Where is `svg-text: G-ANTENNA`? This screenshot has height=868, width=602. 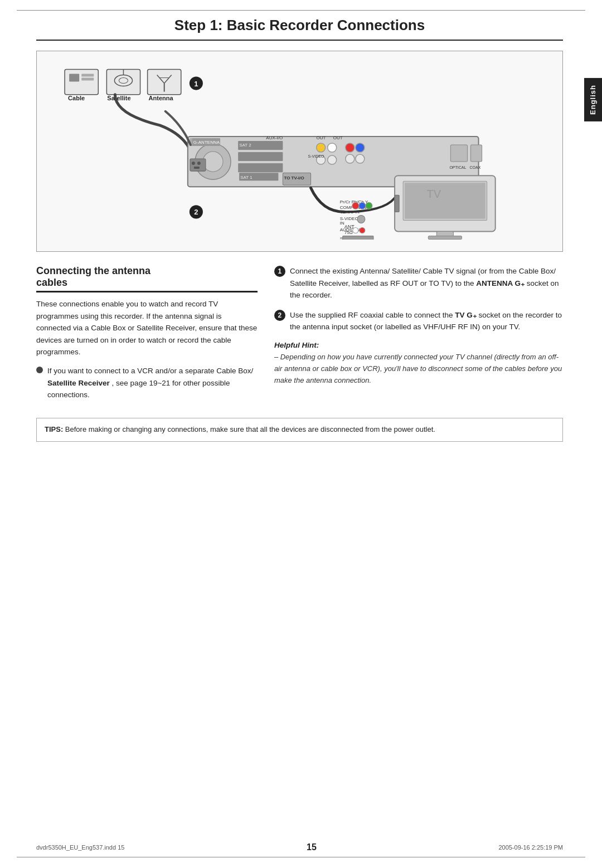
svg-text: G-ANTENNA is located at coordinates (207, 143).